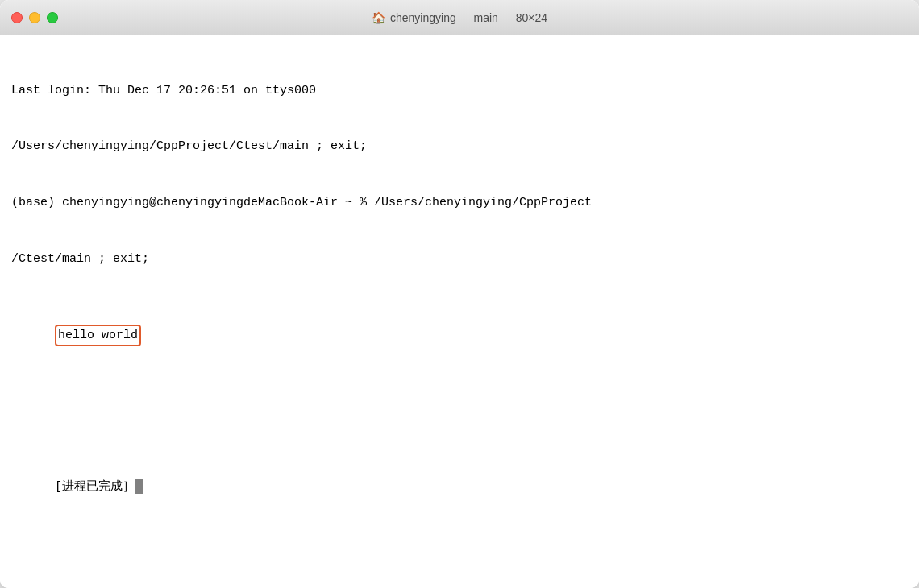 The height and width of the screenshot is (588, 919). I want to click on hello-world-output: hello world, so click(98, 335).